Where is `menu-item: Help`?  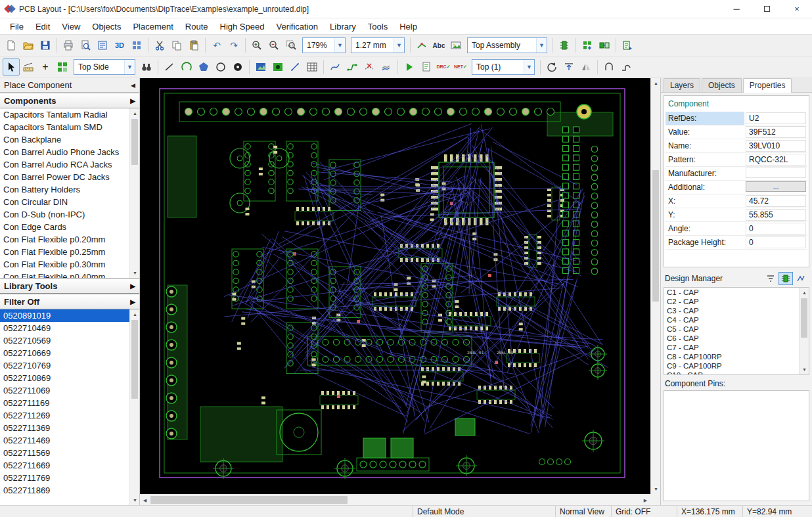 menu-item: Help is located at coordinates (409, 26).